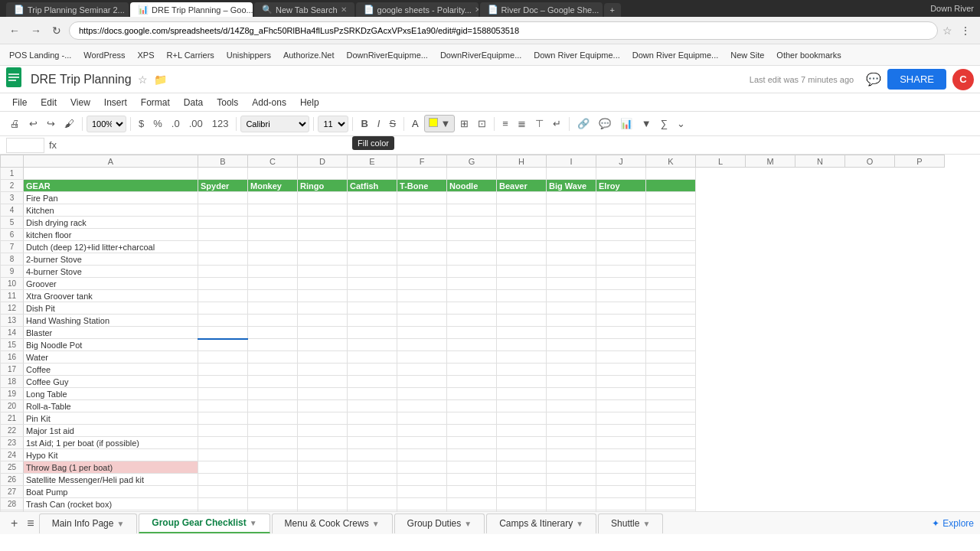  Describe the element at coordinates (116, 103) in the screenshot. I see `menu-insert: Insert` at that location.